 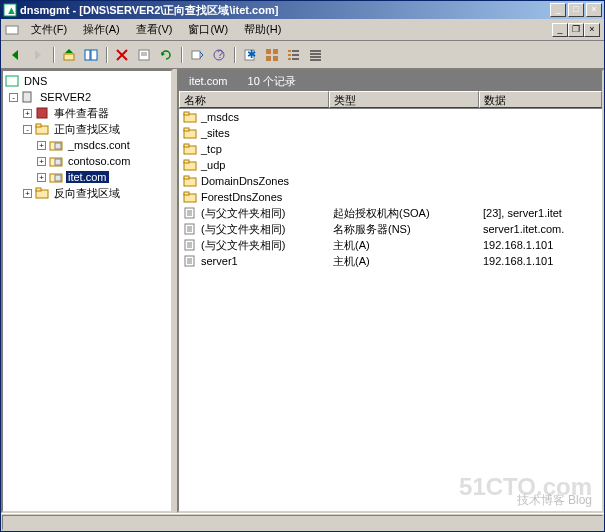 I want to click on row-data: 192.168.1.101, so click(x=540, y=261).